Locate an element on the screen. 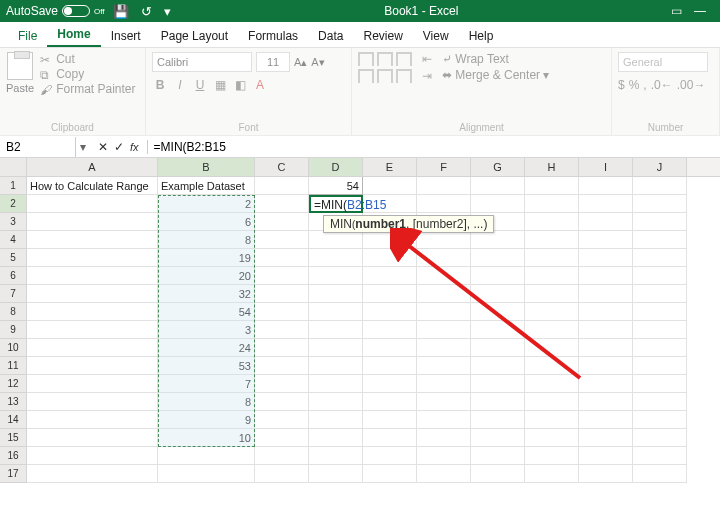 Image resolution: width=720 pixels, height=507 pixels. col-header-C: C is located at coordinates (282, 167).